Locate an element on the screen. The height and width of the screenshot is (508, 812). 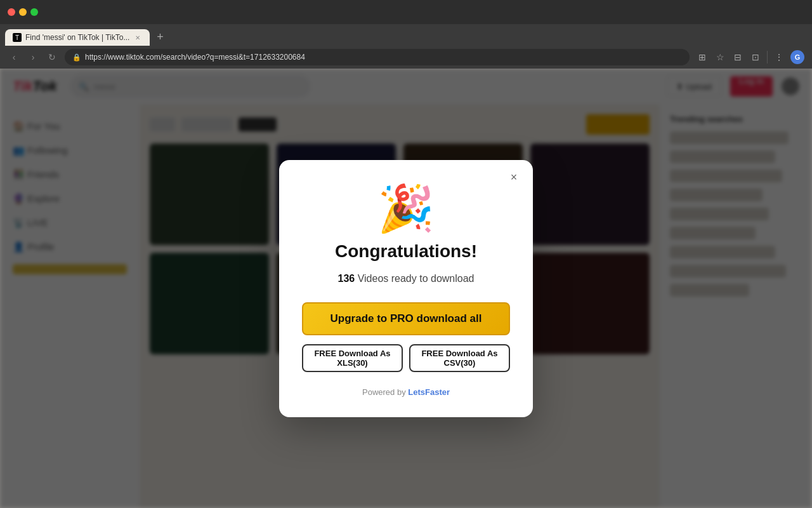
lock-icon: 🔒 is located at coordinates (77, 57).